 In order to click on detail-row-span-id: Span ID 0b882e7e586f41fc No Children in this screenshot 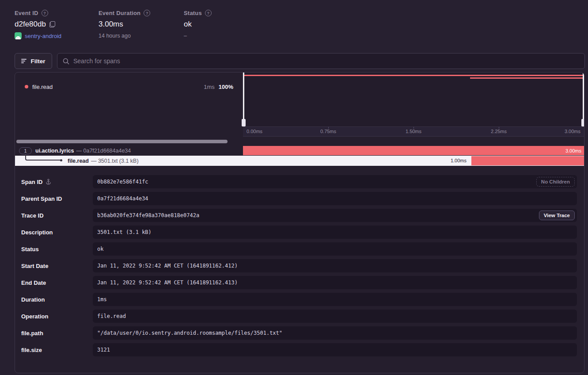, I will do `click(300, 182)`.